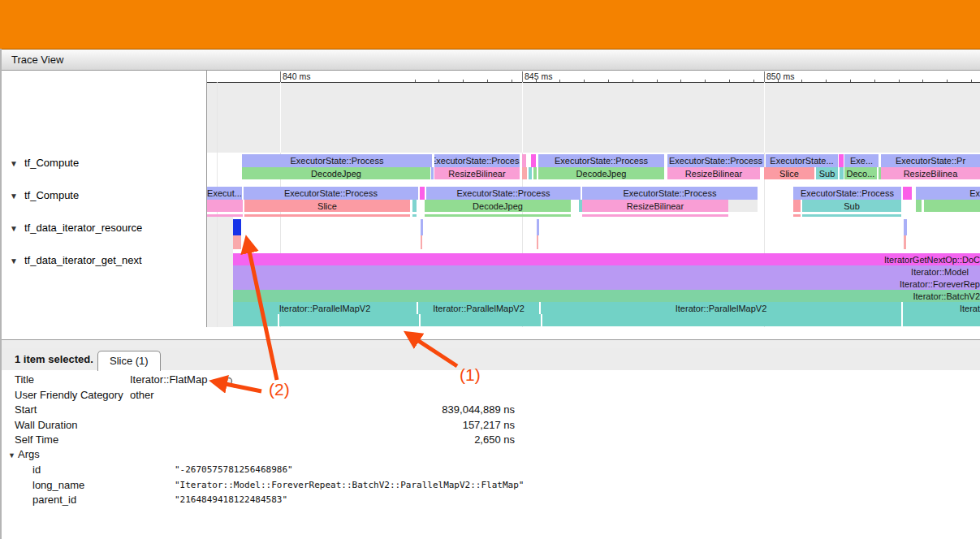  Describe the element at coordinates (861, 174) in the screenshot. I see `trace-slice: Deco...` at that location.